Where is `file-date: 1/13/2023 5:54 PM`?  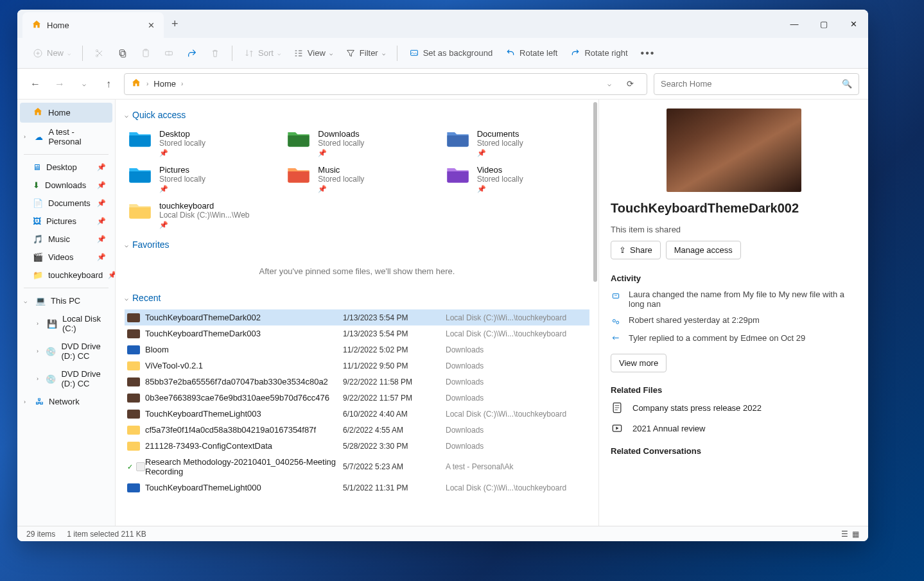 file-date: 1/13/2023 5:54 PM is located at coordinates (394, 318).